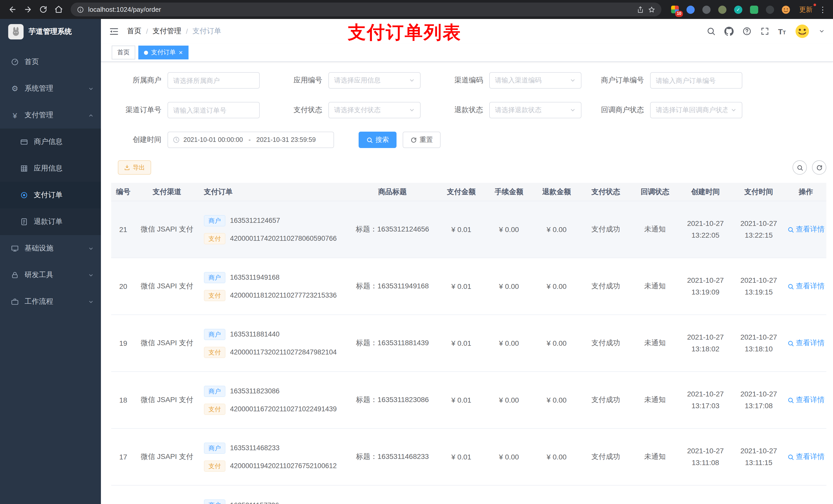 The height and width of the screenshot is (504, 833). Describe the element at coordinates (163, 53) in the screenshot. I see `tab-pay-order: 支付订单 ×` at that location.